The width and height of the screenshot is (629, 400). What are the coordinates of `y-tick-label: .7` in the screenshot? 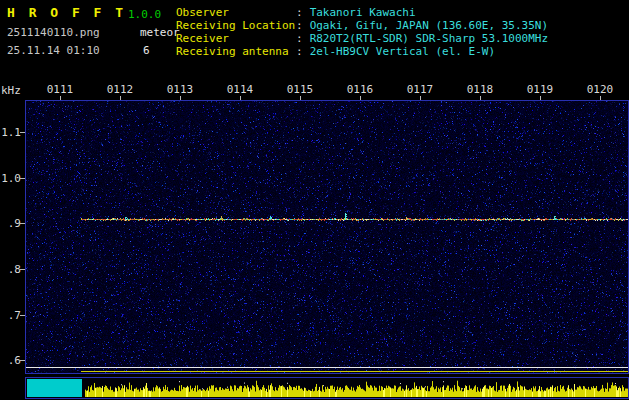 It's located at (10, 316).